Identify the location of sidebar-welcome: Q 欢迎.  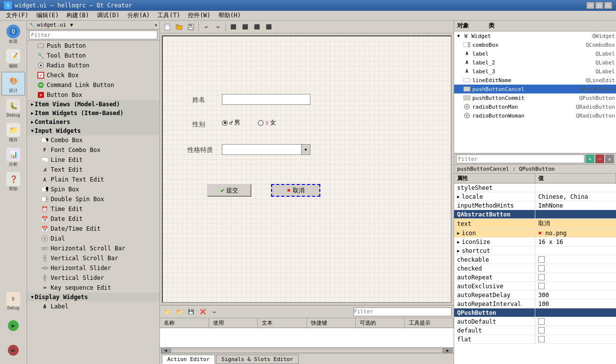
(13, 34).